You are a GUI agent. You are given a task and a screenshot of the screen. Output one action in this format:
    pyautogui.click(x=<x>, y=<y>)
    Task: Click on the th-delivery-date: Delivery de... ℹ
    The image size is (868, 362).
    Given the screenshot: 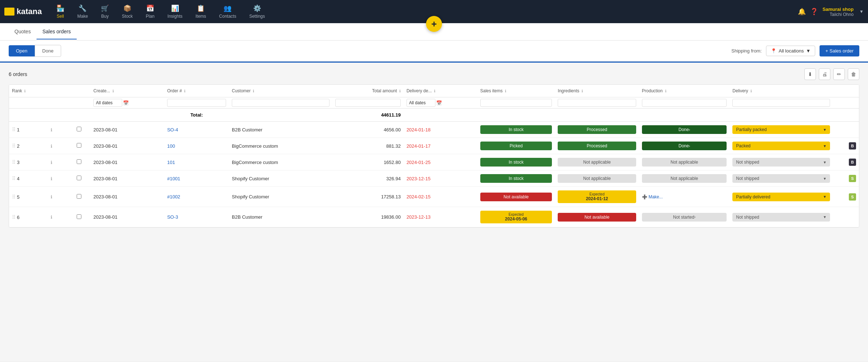 What is the action you would take?
    pyautogui.click(x=441, y=91)
    